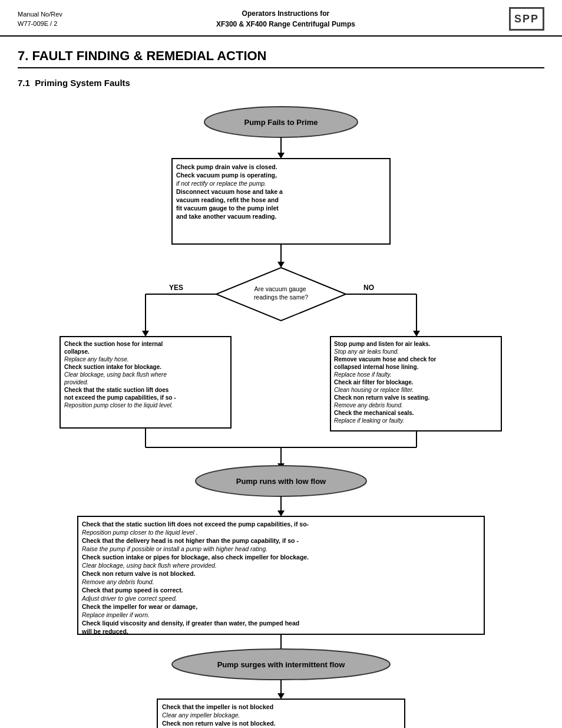 This screenshot has height=728, width=562. What do you see at coordinates (527, 19) in the screenshot?
I see `logo-text: SPP` at bounding box center [527, 19].